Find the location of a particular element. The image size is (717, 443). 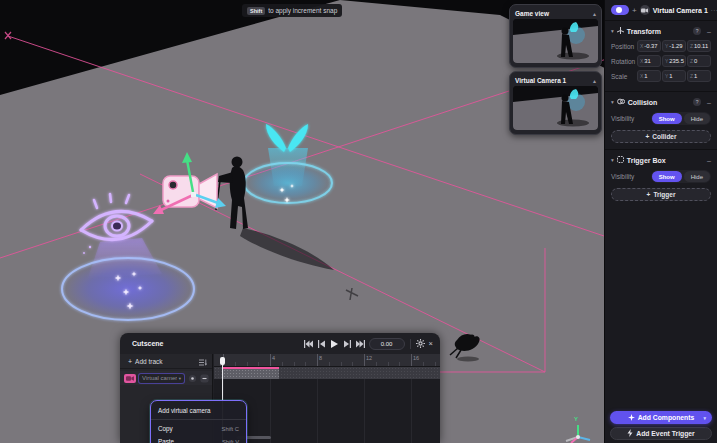

rotation-x-field: X31 is located at coordinates (649, 61).